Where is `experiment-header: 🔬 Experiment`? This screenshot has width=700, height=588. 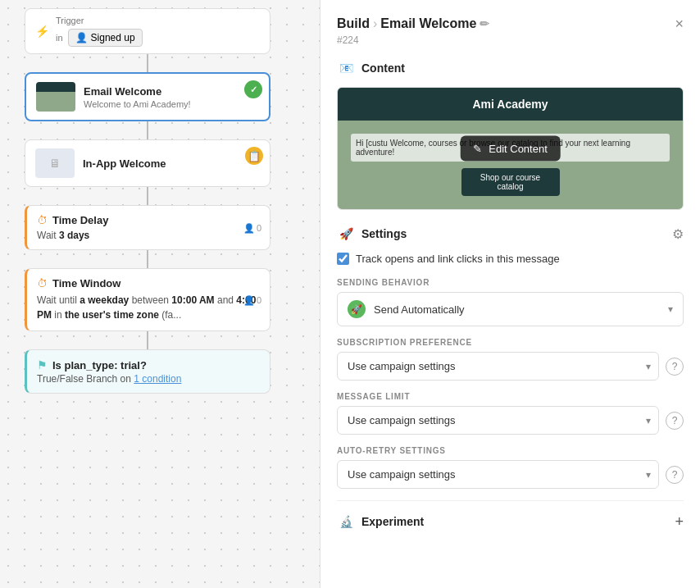
experiment-header: 🔬 Experiment is located at coordinates (380, 522).